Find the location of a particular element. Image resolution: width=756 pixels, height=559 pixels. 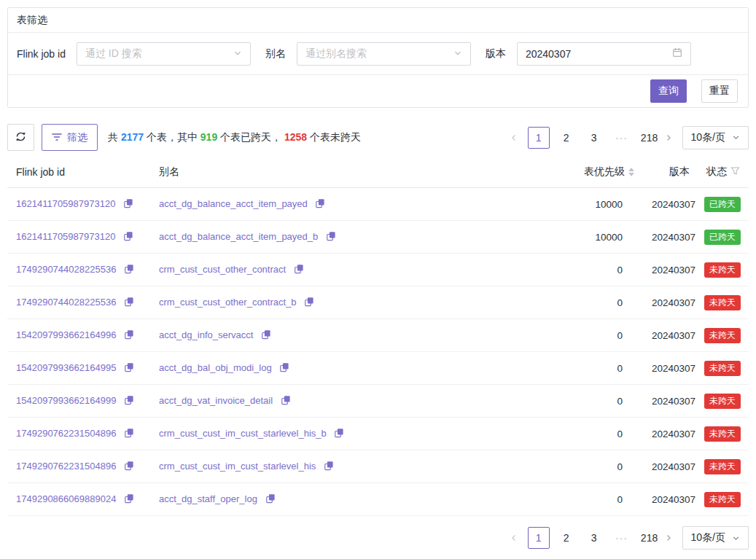

column-filter-icon is located at coordinates (735, 172).